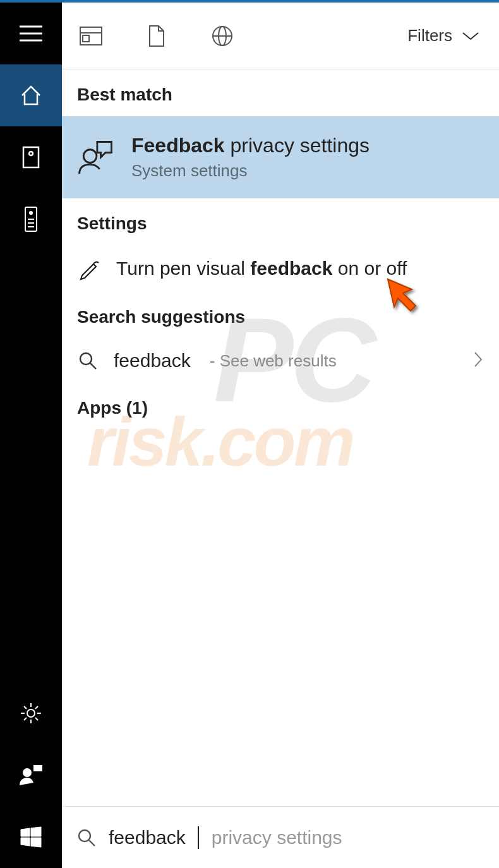 This screenshot has height=868, width=499. Describe the element at coordinates (31, 219) in the screenshot. I see `sidebar-item-devices` at that location.